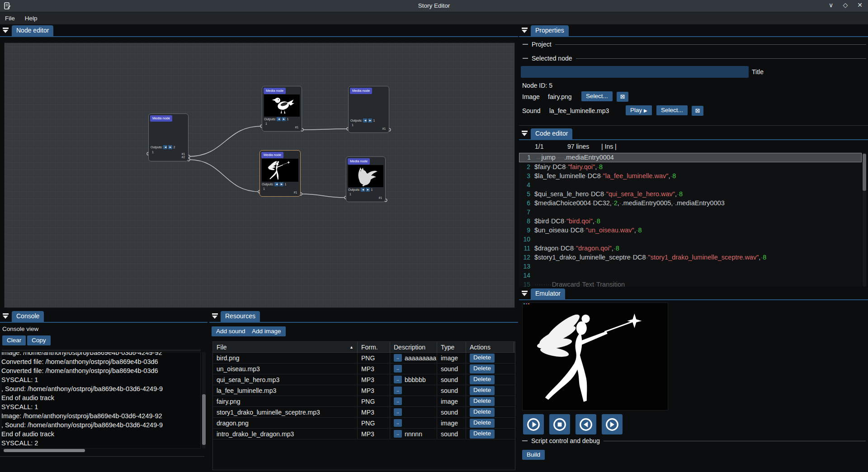  I want to click on tab-resources: Resources, so click(241, 316).